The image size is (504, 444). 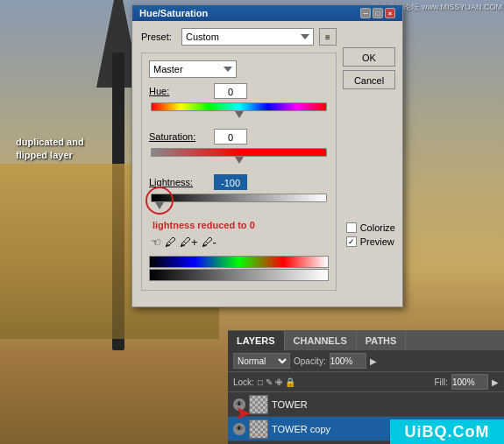 I want to click on tab-channels: CHANNELS, so click(x=321, y=341).